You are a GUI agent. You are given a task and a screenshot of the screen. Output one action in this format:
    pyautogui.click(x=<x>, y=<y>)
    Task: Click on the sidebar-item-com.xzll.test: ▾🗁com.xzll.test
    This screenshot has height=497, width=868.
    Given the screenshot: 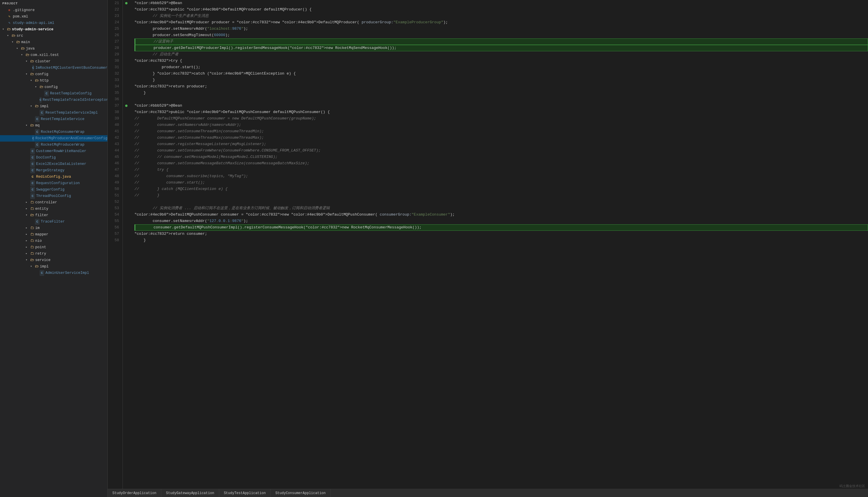 What is the action you would take?
    pyautogui.click(x=54, y=55)
    